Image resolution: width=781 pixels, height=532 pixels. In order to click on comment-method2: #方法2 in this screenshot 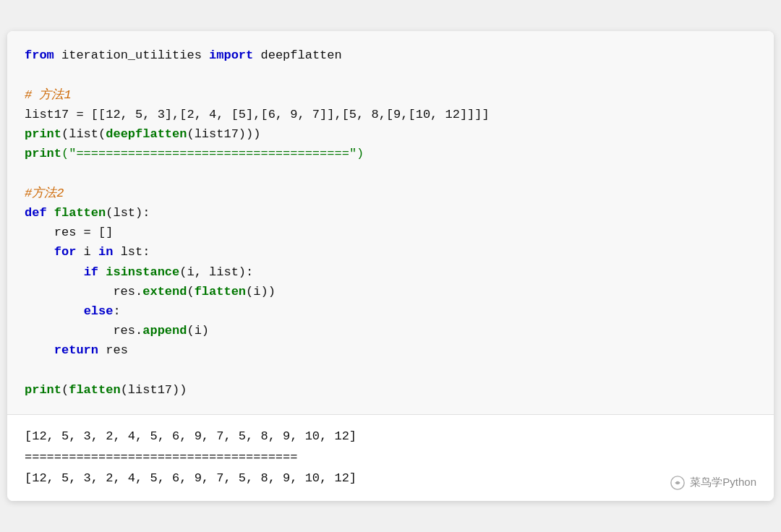, I will do `click(44, 194)`.